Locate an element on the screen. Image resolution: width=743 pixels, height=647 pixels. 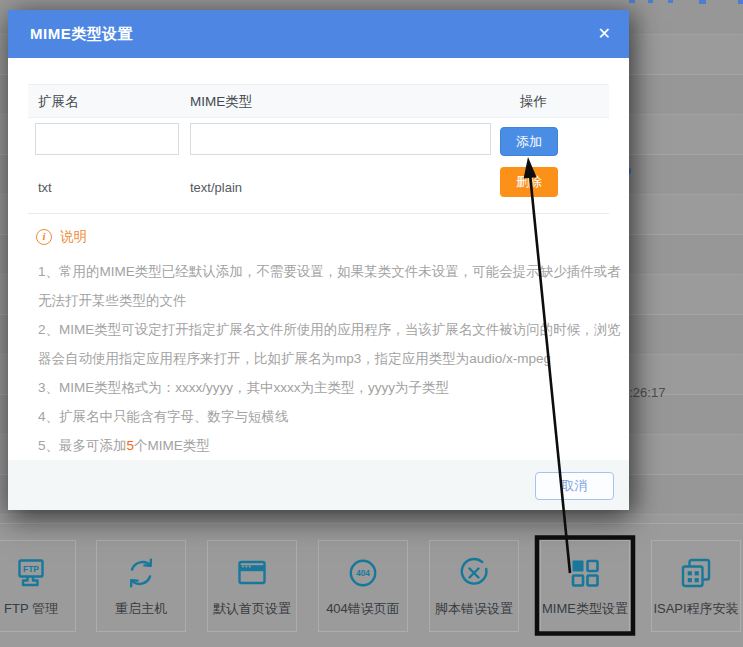
notice-line: 4、扩展名中只能含有字母、数字与短横线 is located at coordinates (320, 416).